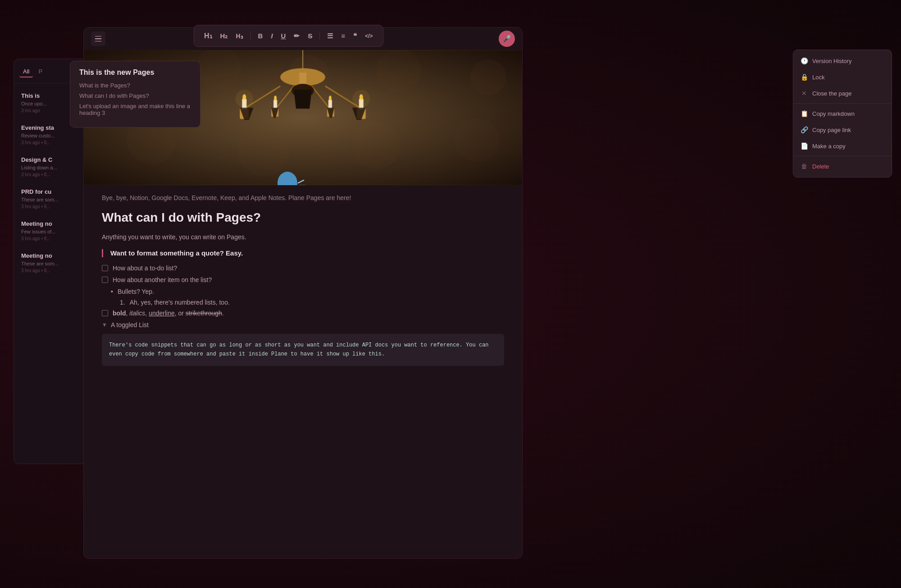 This screenshot has height=588, width=901. What do you see at coordinates (26, 72) in the screenshot?
I see `sidebar-tab-all: All` at bounding box center [26, 72].